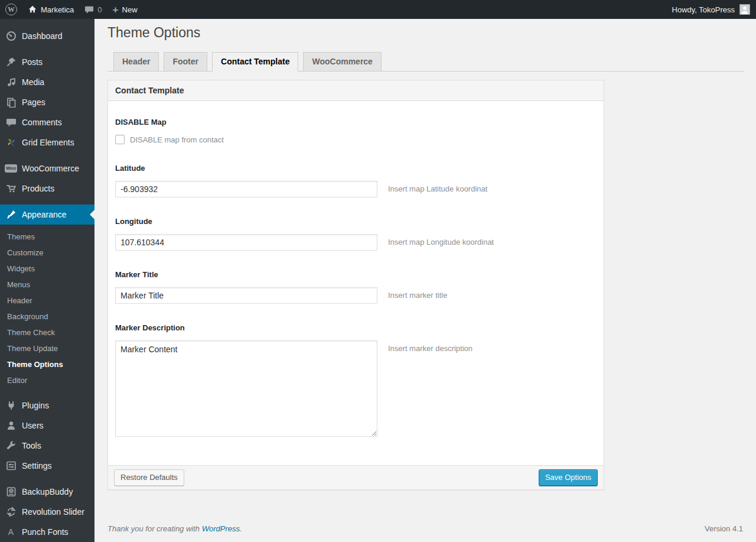 Image resolution: width=756 pixels, height=542 pixels. I want to click on new-label: New, so click(130, 9).